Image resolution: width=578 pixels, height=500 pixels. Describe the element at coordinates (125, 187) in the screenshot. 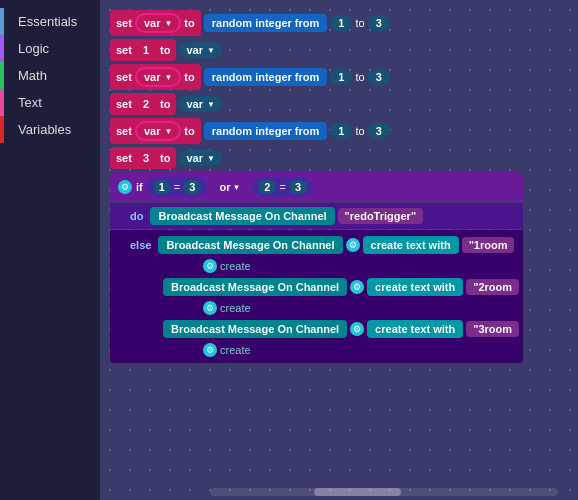

I see `gear-icon-if: ⚙` at that location.